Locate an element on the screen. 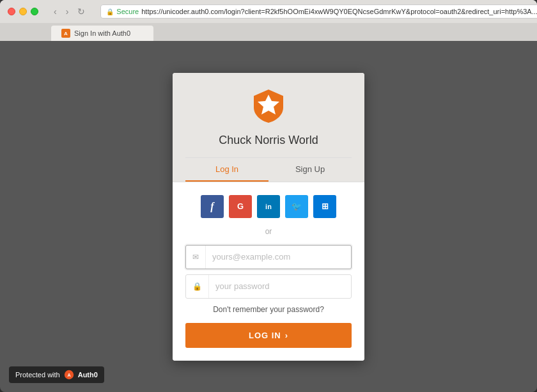 This screenshot has width=537, height=392. tab-signup: Sign Up is located at coordinates (310, 170).